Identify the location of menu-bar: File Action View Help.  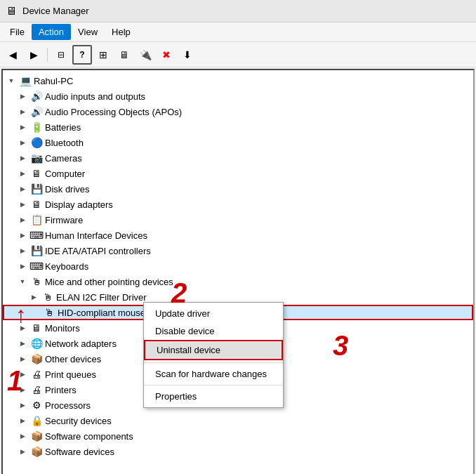
(238, 32).